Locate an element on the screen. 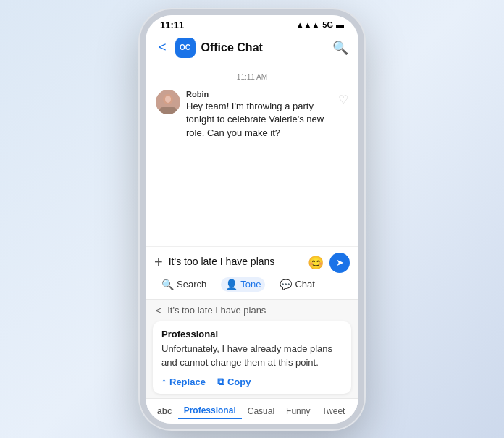 This screenshot has height=438, width=504. network-label: 5G is located at coordinates (327, 25).